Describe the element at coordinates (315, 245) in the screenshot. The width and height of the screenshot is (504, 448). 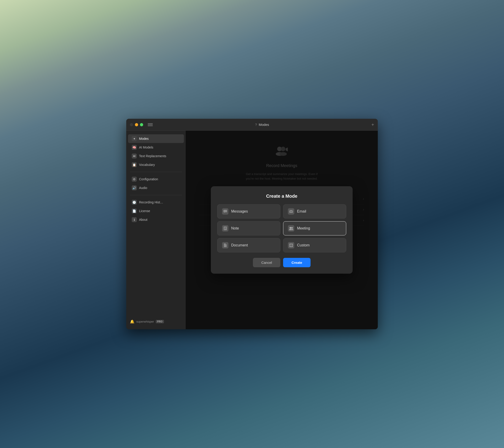
I see `mode-option-custom: Custom` at that location.